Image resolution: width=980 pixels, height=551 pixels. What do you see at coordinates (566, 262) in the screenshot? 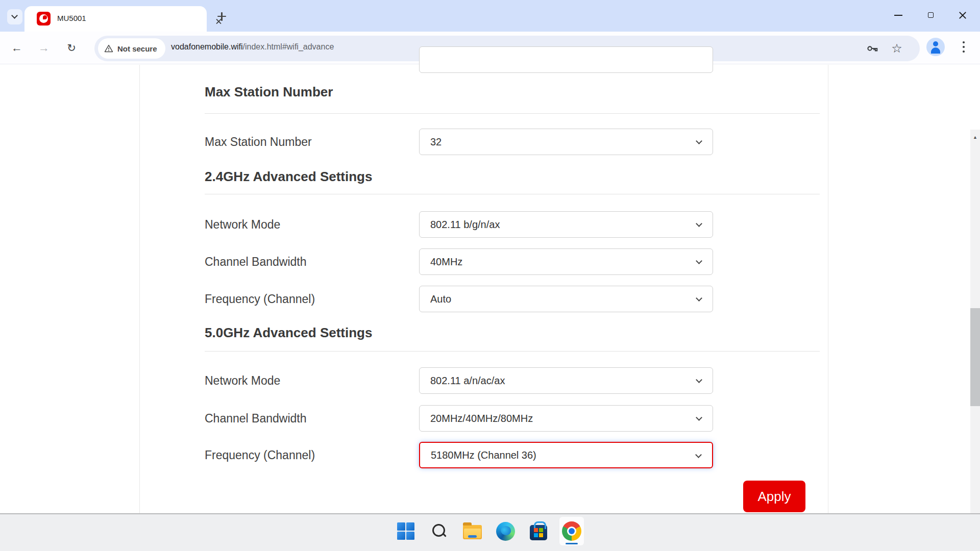
I see `channel-bandwidth-24-select: 40MHz` at bounding box center [566, 262].